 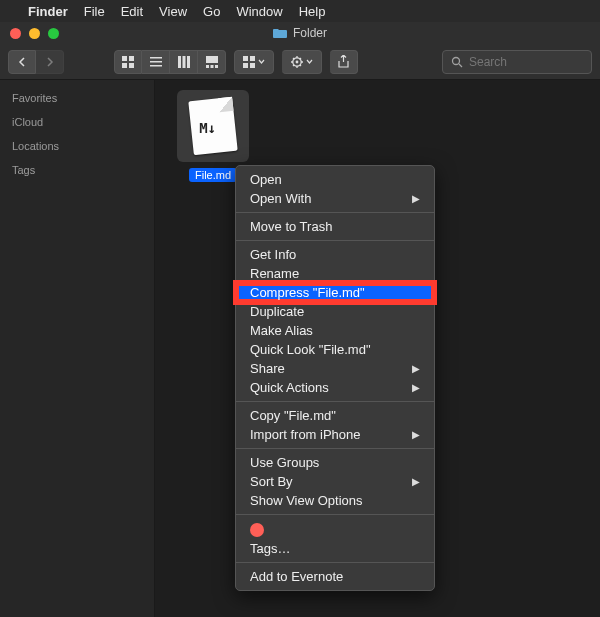 What do you see at coordinates (280, 198) in the screenshot?
I see `context-menu-item-label: Open With` at bounding box center [280, 198].